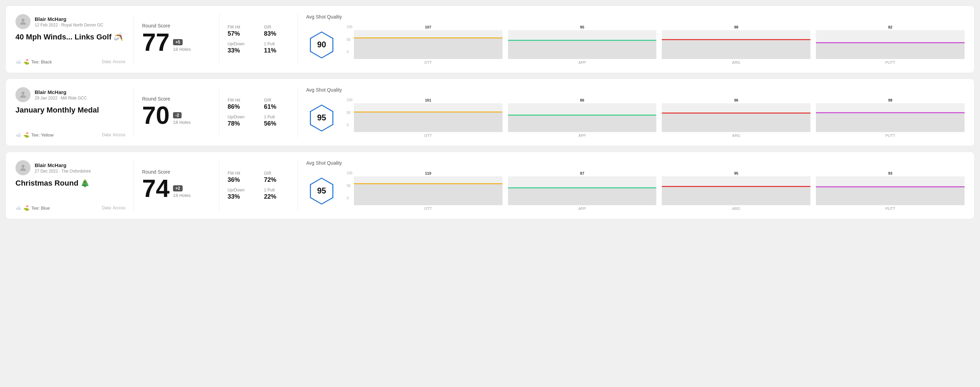 The width and height of the screenshot is (980, 387). I want to click on score-row-2: 70 -2 18 Holes, so click(177, 116).